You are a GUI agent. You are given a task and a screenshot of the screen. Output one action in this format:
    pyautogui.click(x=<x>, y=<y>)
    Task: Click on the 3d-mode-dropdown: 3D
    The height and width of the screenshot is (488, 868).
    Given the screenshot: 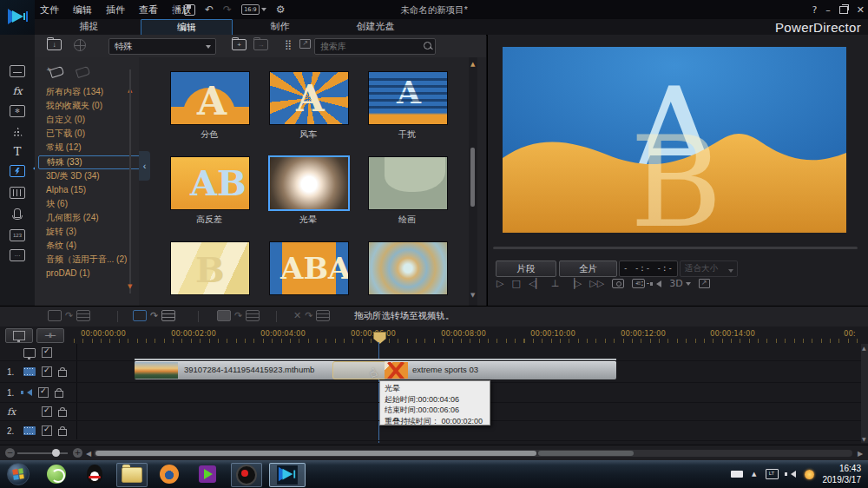 What is the action you would take?
    pyautogui.click(x=680, y=283)
    